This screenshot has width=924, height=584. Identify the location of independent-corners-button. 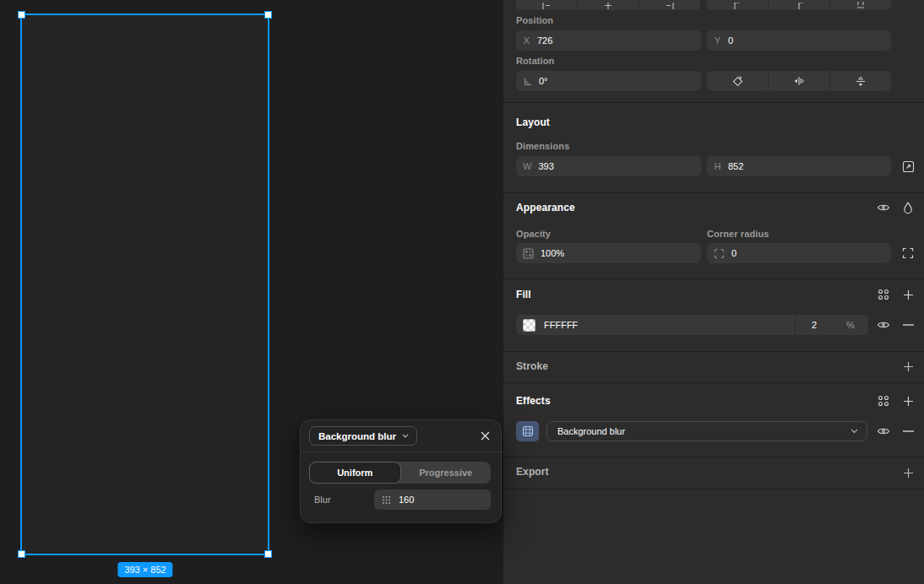
(908, 253).